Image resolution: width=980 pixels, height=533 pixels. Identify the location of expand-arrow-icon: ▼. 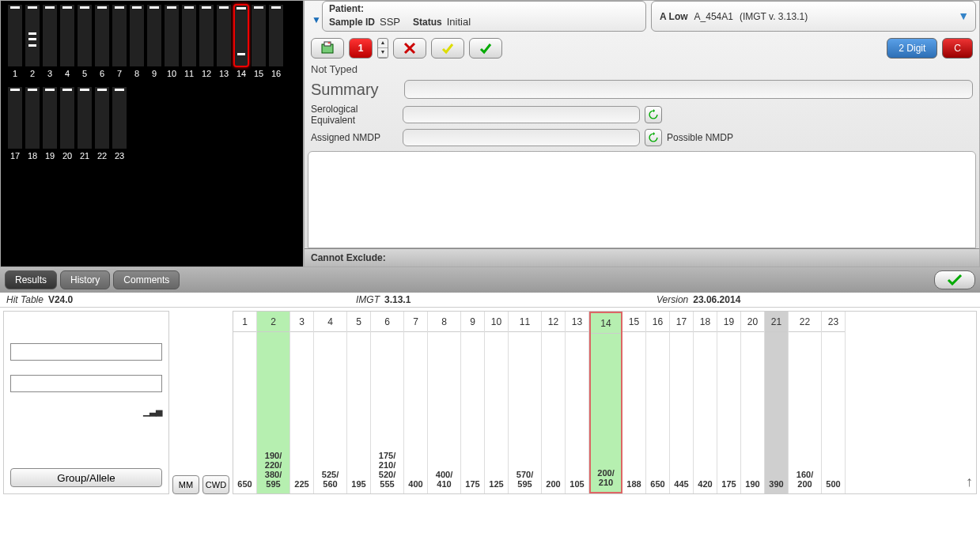
(316, 20).